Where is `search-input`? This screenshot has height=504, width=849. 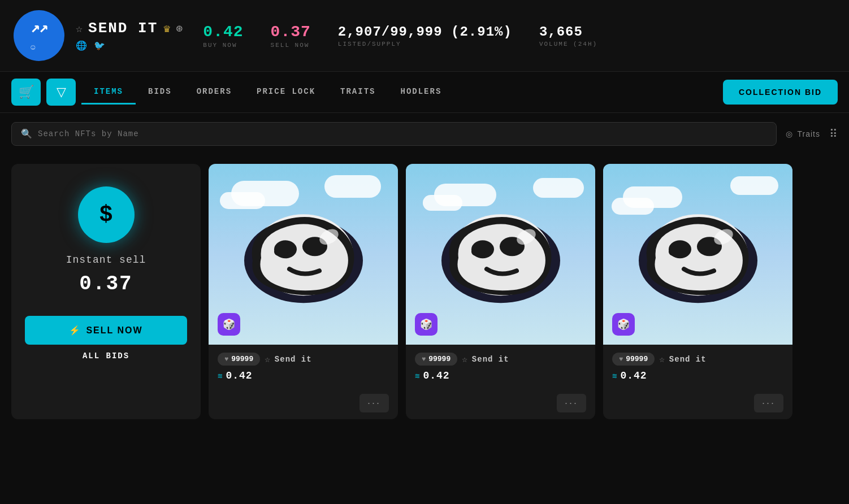
search-input is located at coordinates (402, 134).